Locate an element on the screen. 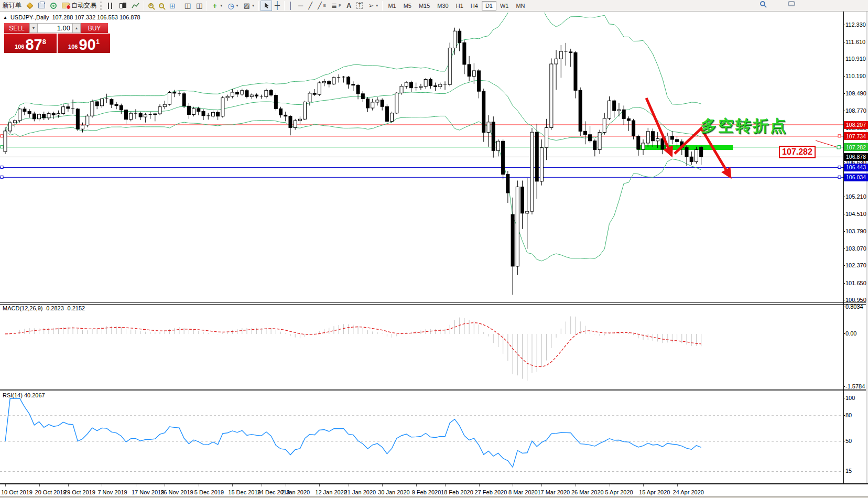 The height and width of the screenshot is (498, 868). print-button is located at coordinates (42, 6).